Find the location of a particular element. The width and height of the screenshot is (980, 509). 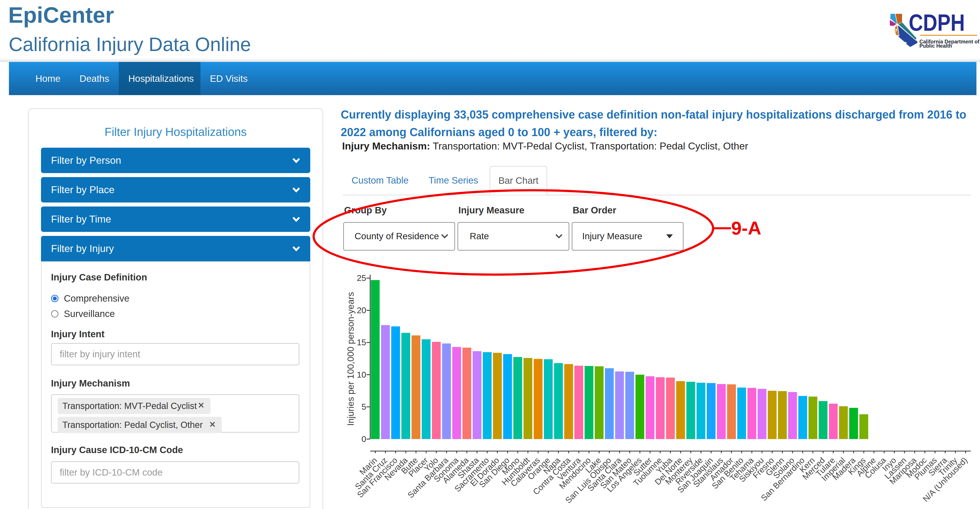

svg-text: 15 is located at coordinates (361, 342).